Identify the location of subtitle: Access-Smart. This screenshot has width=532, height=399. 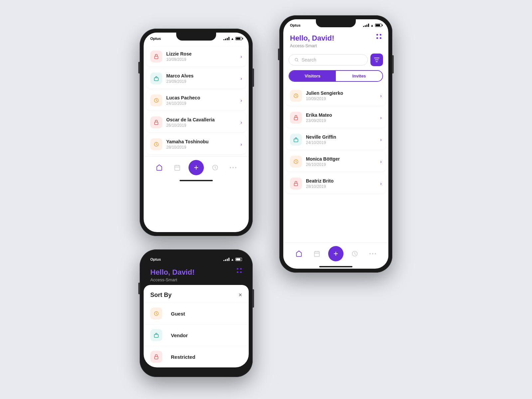
(172, 280).